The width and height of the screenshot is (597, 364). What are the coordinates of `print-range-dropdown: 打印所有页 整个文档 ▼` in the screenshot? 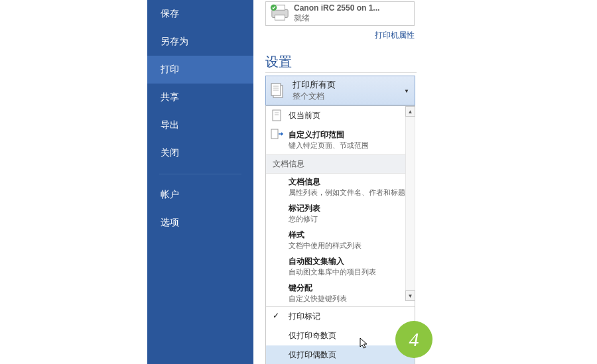 It's located at (340, 90).